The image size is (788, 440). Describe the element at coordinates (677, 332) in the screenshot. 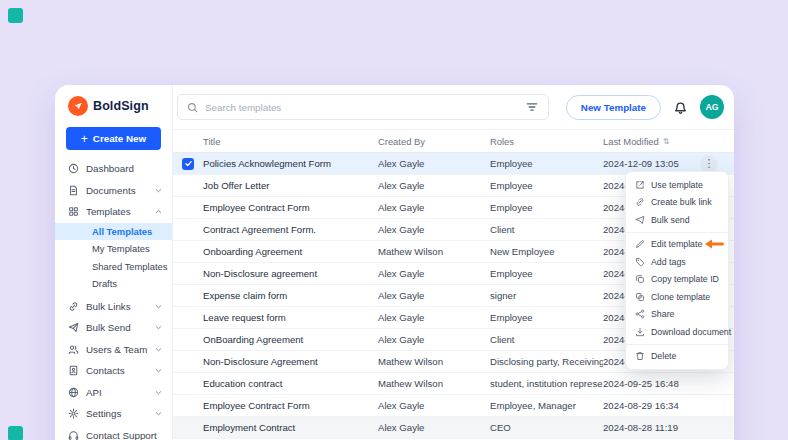

I see `menu-item-download-document: Download document` at that location.